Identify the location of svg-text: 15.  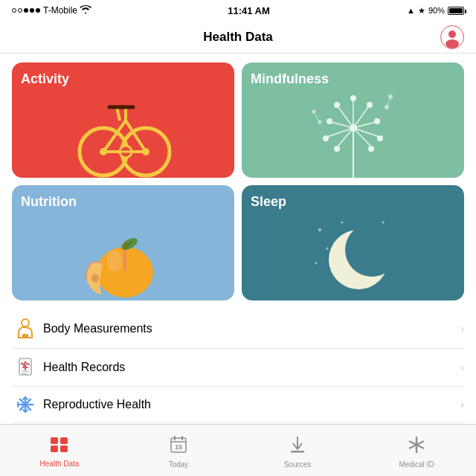
(178, 447).